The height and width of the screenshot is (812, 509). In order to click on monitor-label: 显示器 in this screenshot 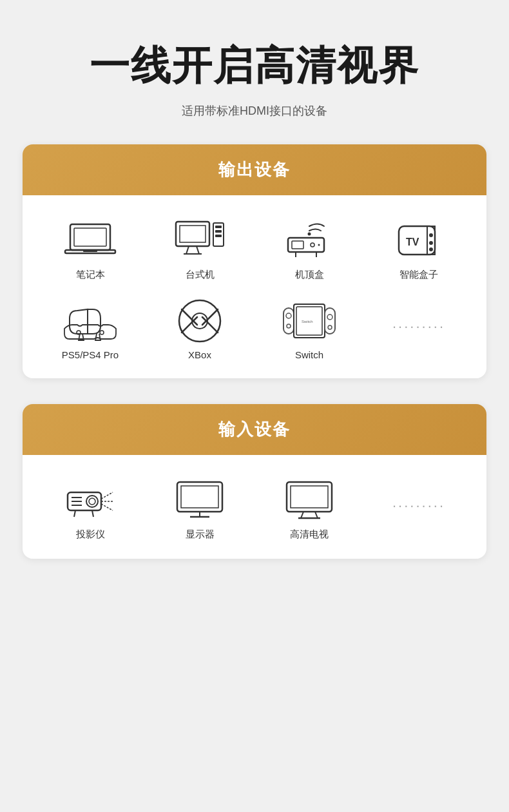, I will do `click(200, 535)`.